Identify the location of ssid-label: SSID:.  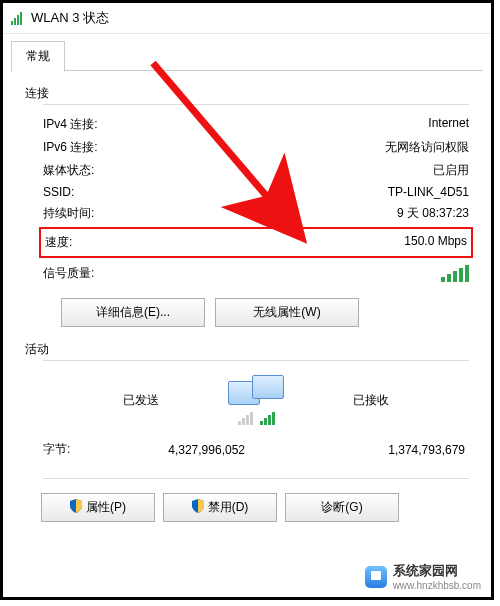
(58, 192).